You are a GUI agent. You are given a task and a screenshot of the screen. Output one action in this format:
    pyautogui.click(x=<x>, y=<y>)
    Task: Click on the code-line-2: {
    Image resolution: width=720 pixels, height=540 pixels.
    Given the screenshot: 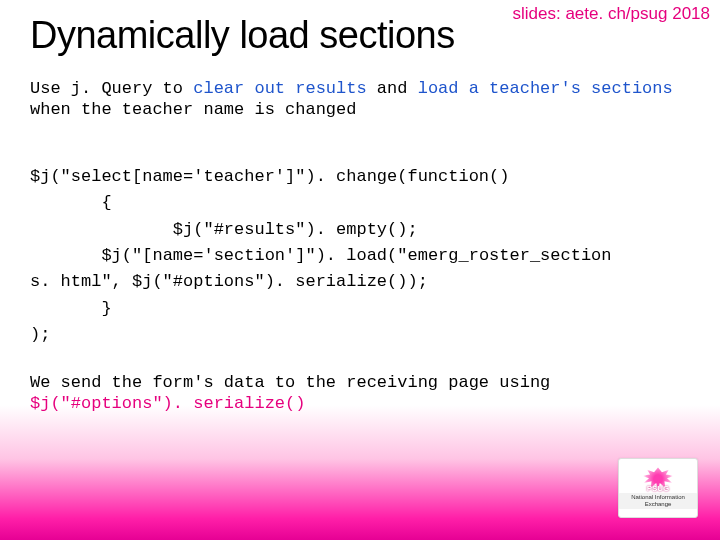 What is the action you would take?
    pyautogui.click(x=71, y=202)
    